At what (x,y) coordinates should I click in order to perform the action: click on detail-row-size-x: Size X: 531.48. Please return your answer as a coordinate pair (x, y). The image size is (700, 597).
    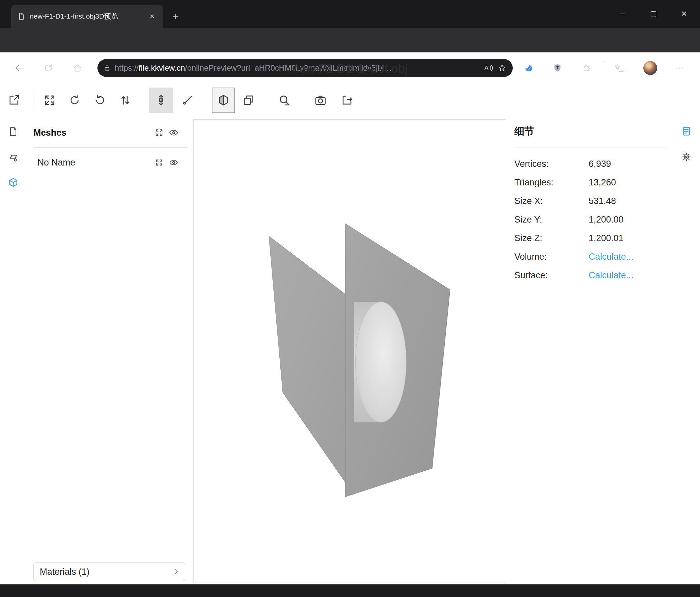
    Looking at the image, I should click on (591, 201).